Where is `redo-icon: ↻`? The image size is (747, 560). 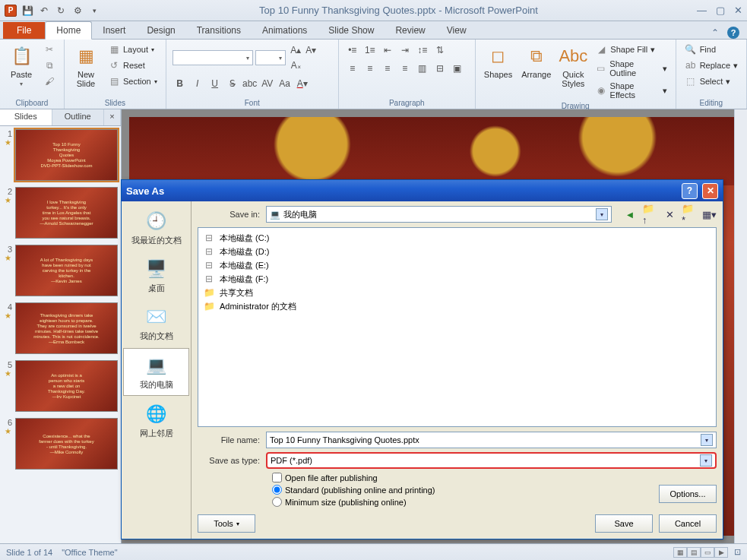 redo-icon: ↻ is located at coordinates (61, 11).